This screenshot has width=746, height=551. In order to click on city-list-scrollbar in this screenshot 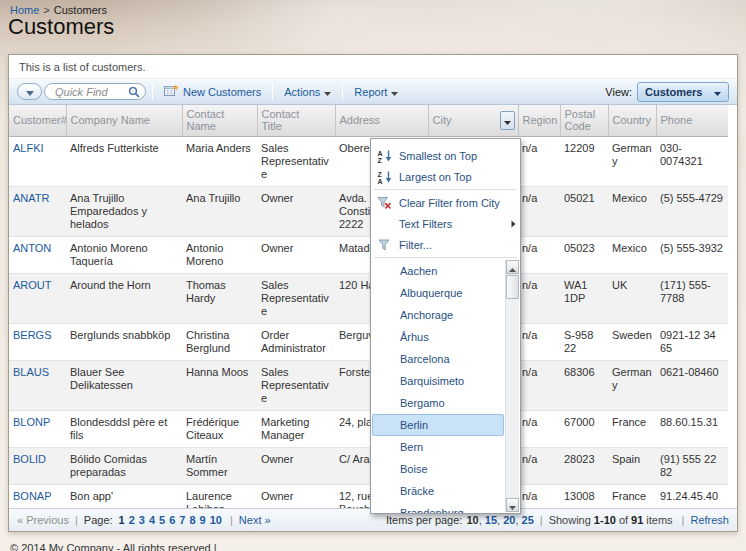, I will do `click(512, 386)`.